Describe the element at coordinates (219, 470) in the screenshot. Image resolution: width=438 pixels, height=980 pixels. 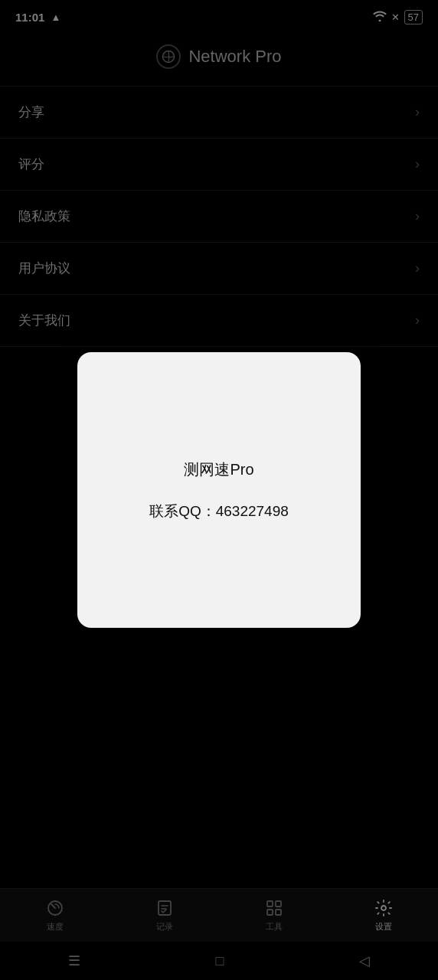
I see `dialog-title: 测网速Pro` at that location.